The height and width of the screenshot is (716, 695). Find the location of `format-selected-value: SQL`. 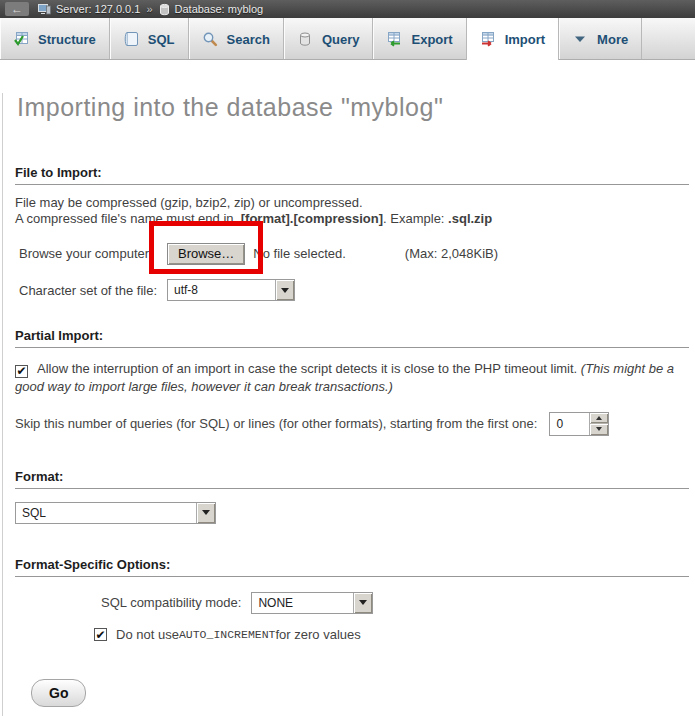

format-selected-value: SQL is located at coordinates (106, 513).